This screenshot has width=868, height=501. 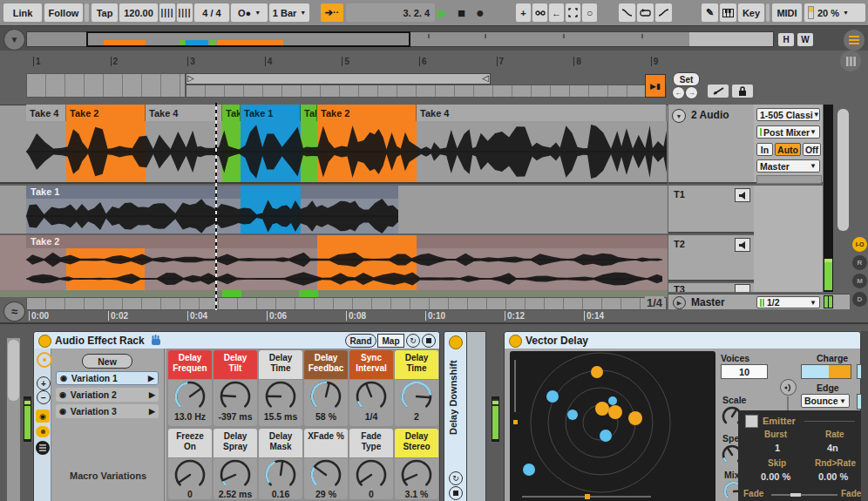 What do you see at coordinates (390, 341) in the screenshot?
I see `map-button: Map` at bounding box center [390, 341].